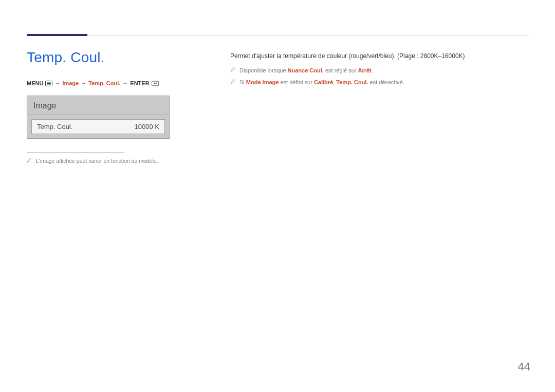 Image resolution: width=555 pixels, height=392 pixels. What do you see at coordinates (98, 126) in the screenshot?
I see `temp-coul-row: Temp. Coul. 10000 K` at bounding box center [98, 126].